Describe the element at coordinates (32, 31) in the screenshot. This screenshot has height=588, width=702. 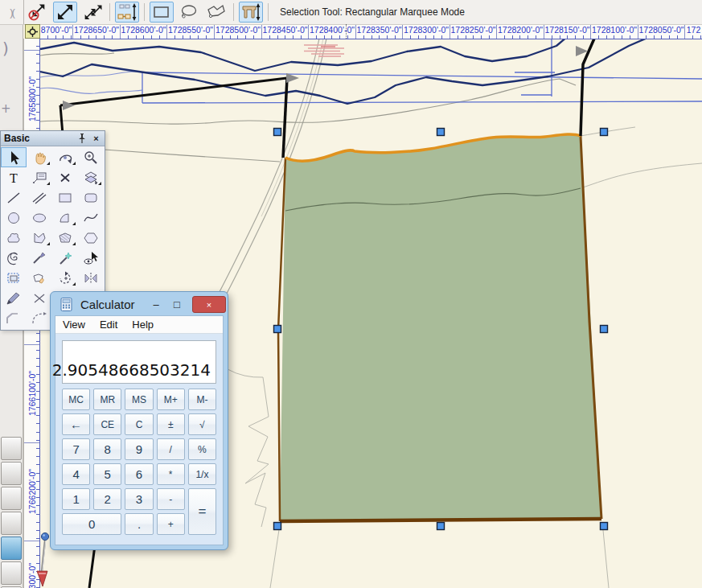
I see `ruler-origin-button` at that location.